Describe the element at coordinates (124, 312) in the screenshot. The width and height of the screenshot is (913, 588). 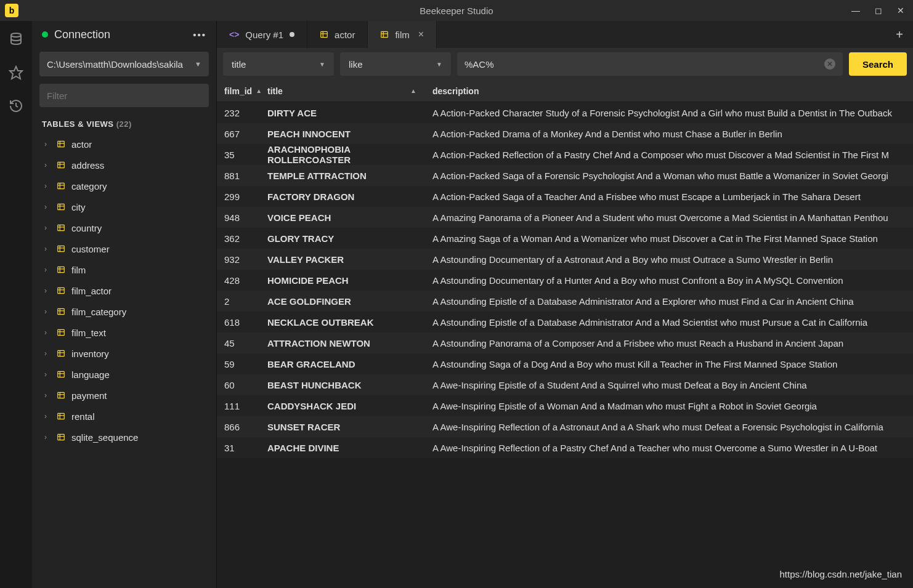
I see `table-item-film_category: ›film_category` at that location.